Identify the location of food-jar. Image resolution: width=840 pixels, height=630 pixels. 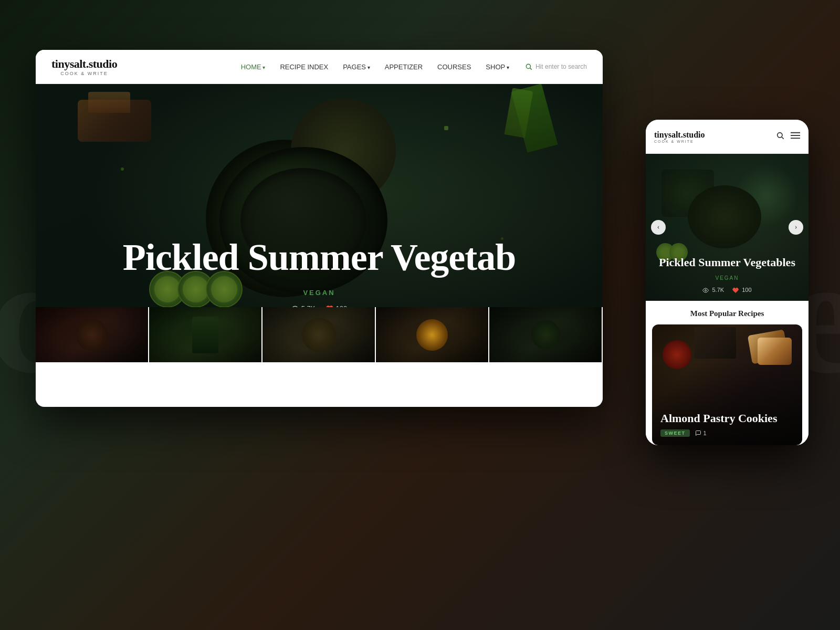
(205, 335).